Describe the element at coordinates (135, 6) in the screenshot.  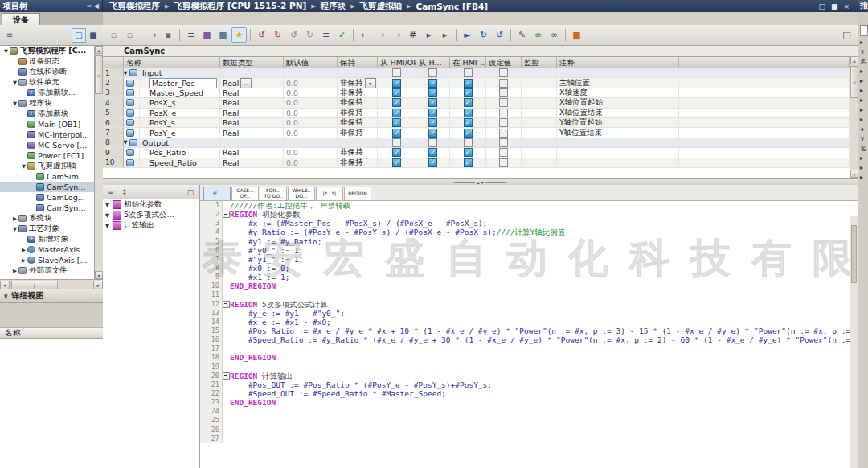
I see `breadcrumb-item: 飞剪模拟程序` at that location.